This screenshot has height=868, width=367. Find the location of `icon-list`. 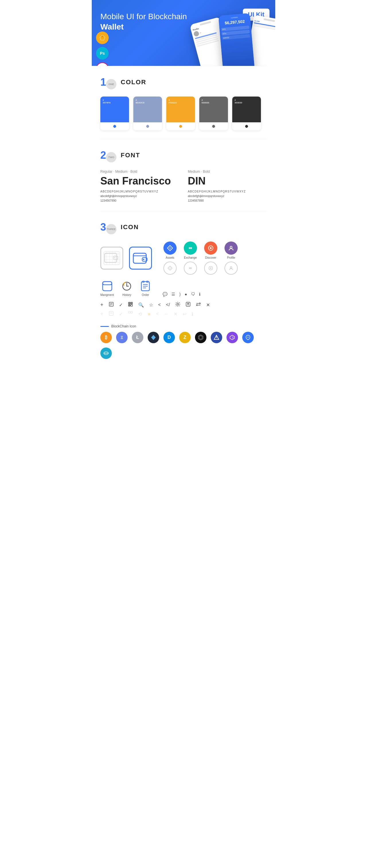

icon-list is located at coordinates (111, 305).